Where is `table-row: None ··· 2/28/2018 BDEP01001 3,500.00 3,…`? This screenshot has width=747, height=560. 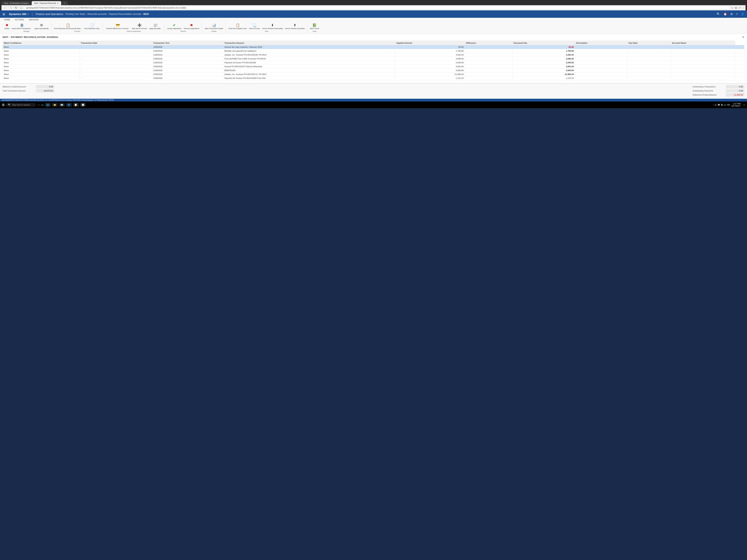
table-row: None ··· 2/28/2018 BDEP01001 3,500.00 3,… is located at coordinates (374, 71).